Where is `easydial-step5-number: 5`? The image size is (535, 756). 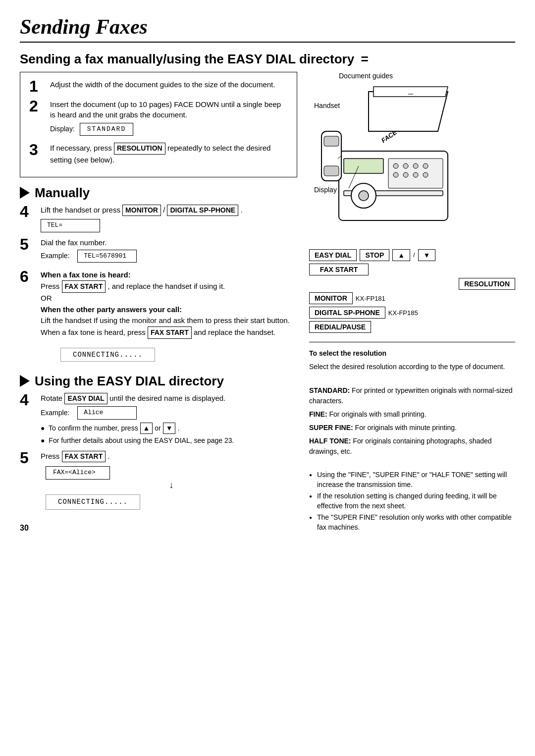 easydial-step5-number: 5 is located at coordinates (28, 458).